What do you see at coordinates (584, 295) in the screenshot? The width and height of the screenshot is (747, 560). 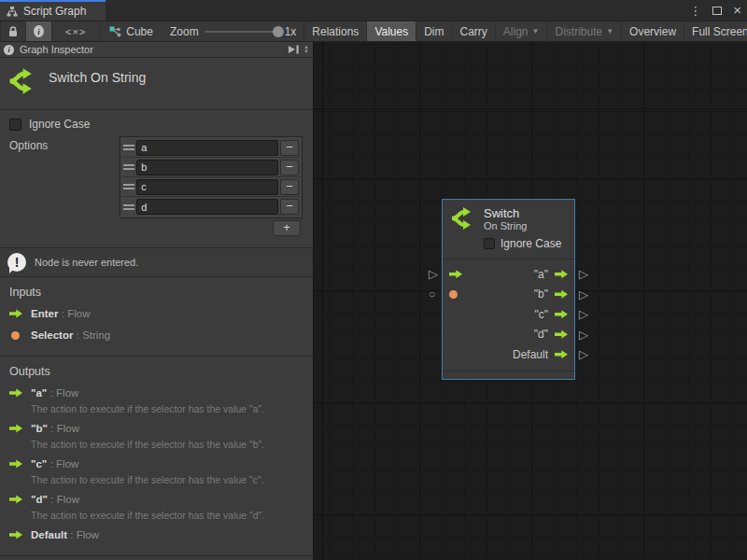 I see `output-b-connector-icon: ▷` at bounding box center [584, 295].